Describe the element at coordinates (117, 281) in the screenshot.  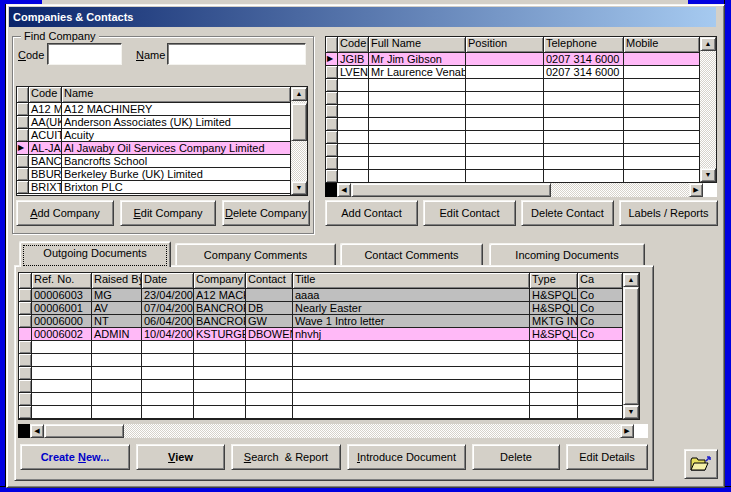
I see `column-header: Raised By` at that location.